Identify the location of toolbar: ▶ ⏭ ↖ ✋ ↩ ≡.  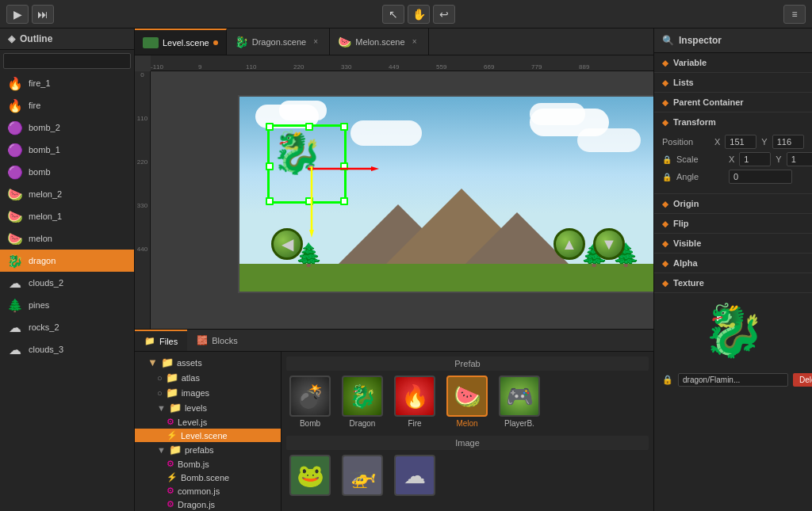
(406, 14).